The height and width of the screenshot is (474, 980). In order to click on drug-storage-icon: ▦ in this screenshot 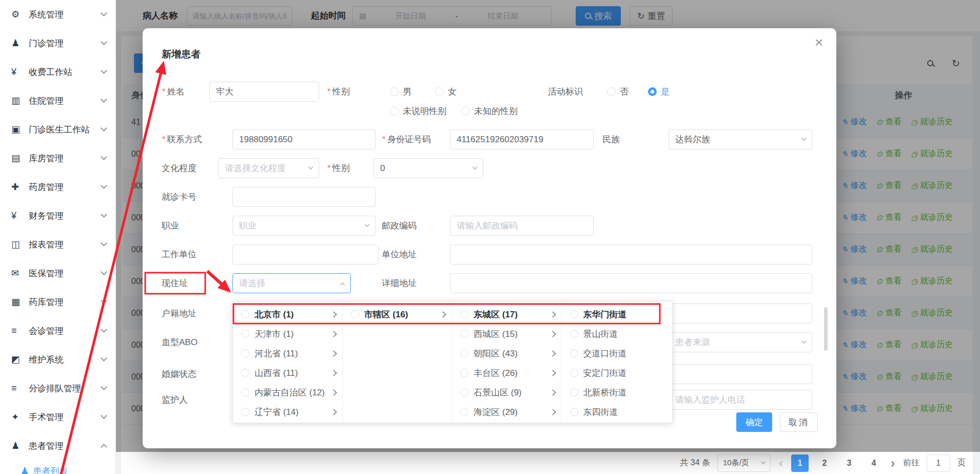, I will do `click(18, 302)`.